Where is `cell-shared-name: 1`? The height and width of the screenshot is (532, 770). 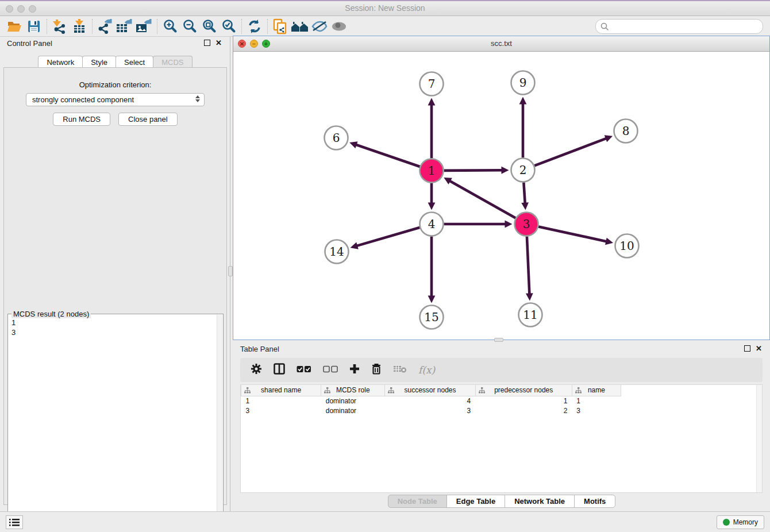 cell-shared-name: 1 is located at coordinates (282, 401).